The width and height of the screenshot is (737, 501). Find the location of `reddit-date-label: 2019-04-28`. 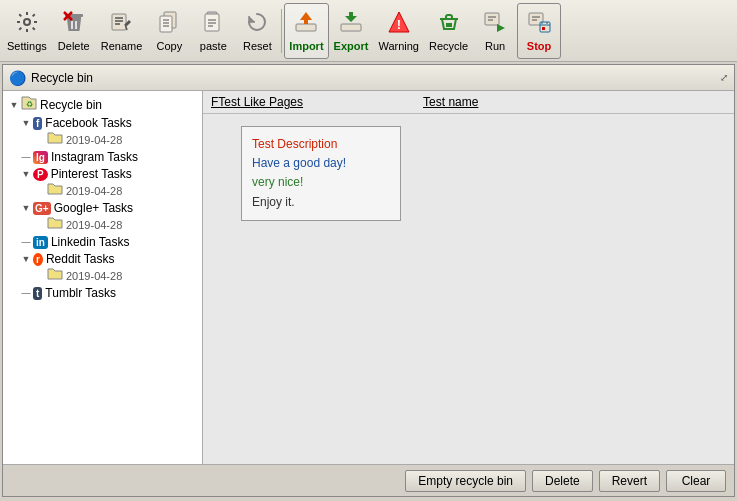

reddit-date-label: 2019-04-28 is located at coordinates (94, 276).